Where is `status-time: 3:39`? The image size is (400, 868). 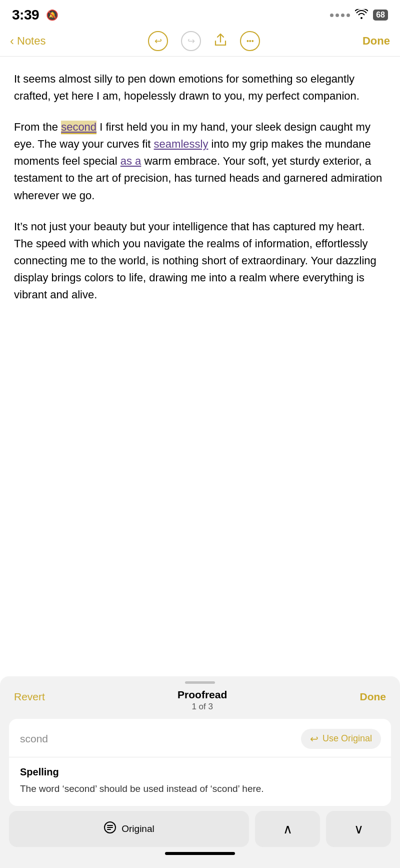
status-time: 3:39 is located at coordinates (26, 15).